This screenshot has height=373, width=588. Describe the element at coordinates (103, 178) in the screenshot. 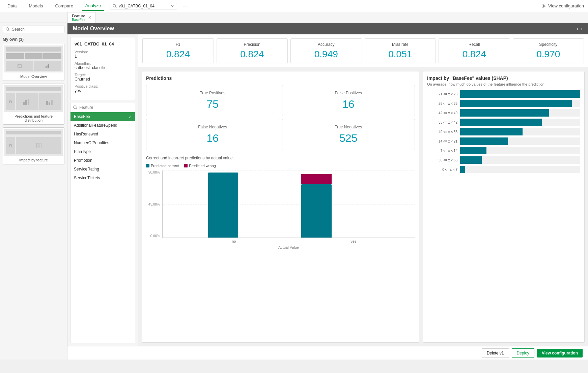

I see `feature-item-servicetickets: ServiceTickets` at that location.